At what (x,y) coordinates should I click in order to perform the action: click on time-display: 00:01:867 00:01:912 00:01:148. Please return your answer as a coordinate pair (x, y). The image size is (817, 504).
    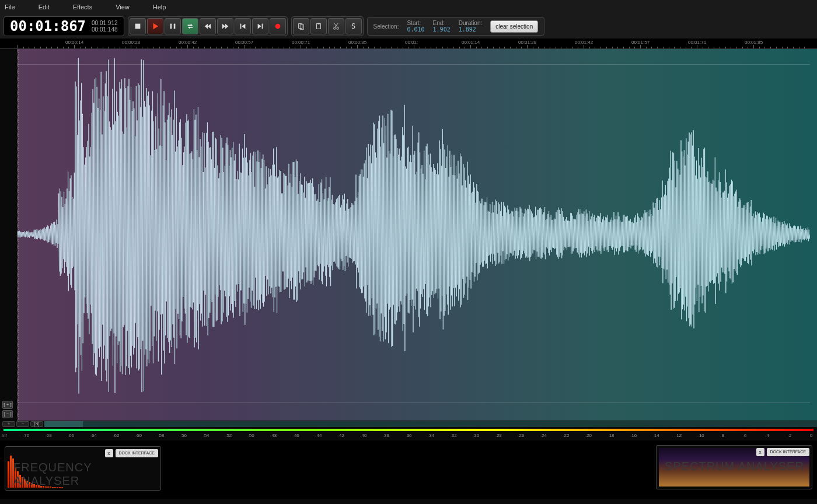
    Looking at the image, I should click on (64, 26).